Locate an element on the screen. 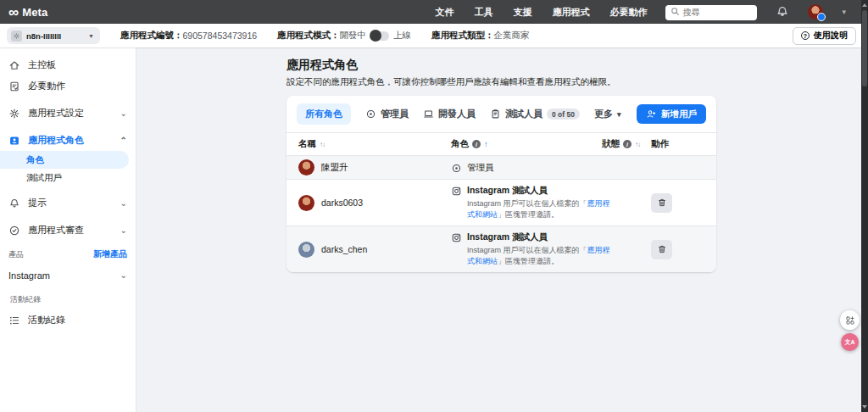 This screenshot has width=868, height=412. meta-infinity-icon: ∞ is located at coordinates (14, 12).